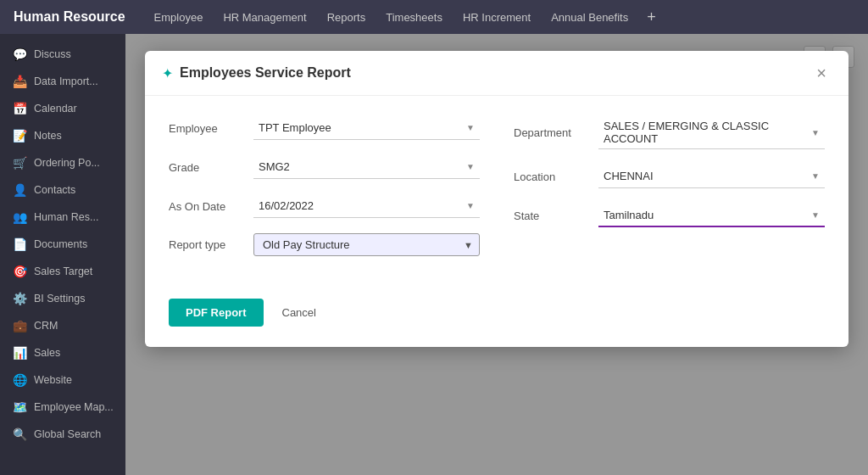 The image size is (868, 475). Describe the element at coordinates (63, 163) in the screenshot. I see `sidebar-item-ordering: 🛒 Ordering Po...` at that location.